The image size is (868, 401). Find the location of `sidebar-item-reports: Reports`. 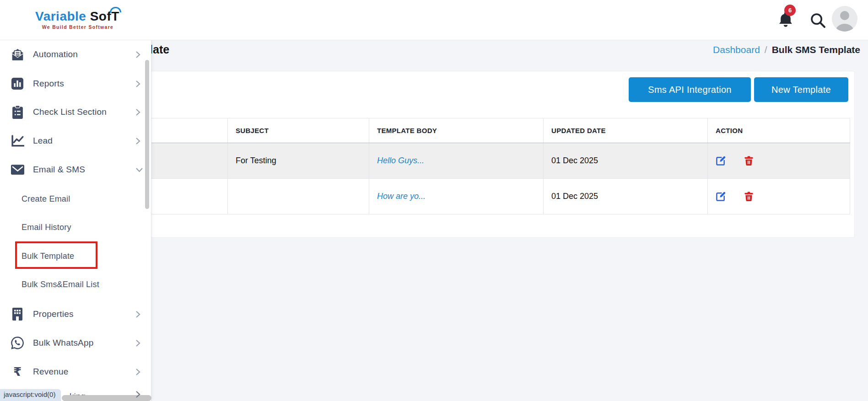

sidebar-item-reports: Reports is located at coordinates (76, 84).